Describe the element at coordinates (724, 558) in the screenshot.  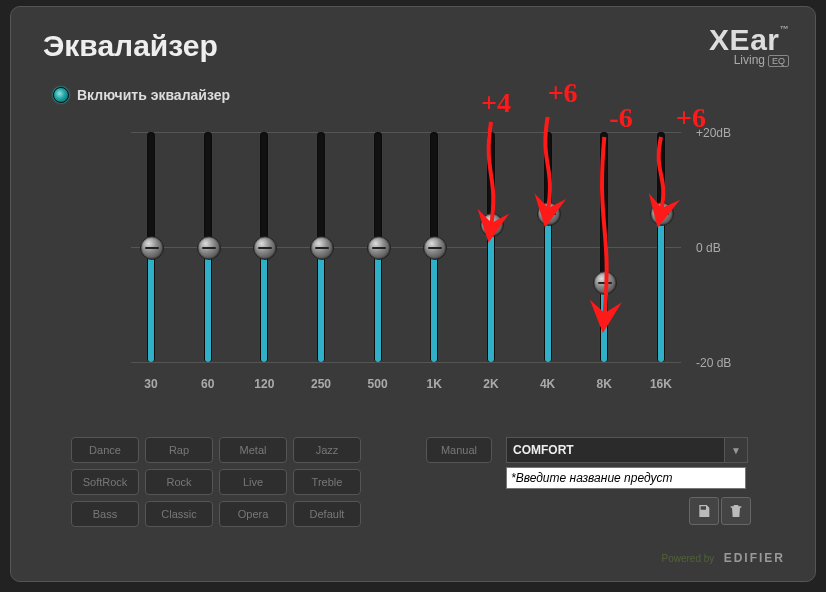
I see `footer: Powered by EDIFIER` at that location.